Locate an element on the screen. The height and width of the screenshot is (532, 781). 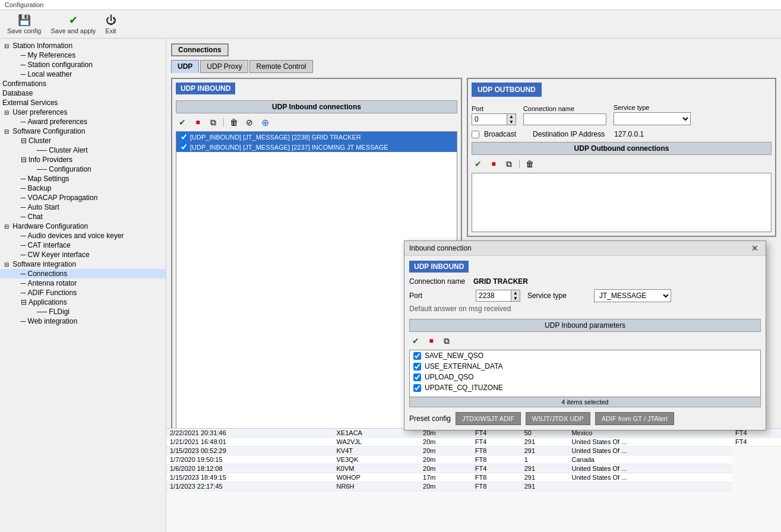
modal-close-button: ✕ is located at coordinates (755, 248).